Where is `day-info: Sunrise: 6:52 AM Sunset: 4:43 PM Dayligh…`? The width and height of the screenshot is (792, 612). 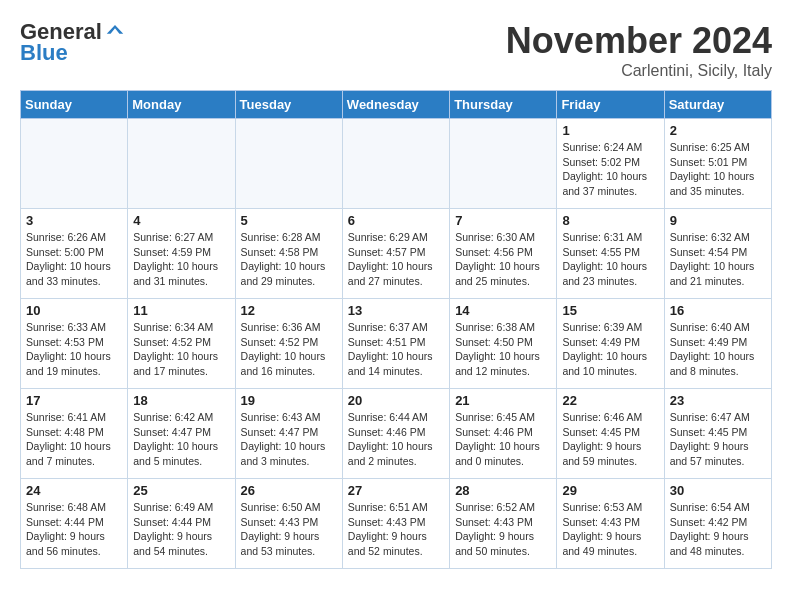 day-info: Sunrise: 6:52 AM Sunset: 4:43 PM Dayligh… is located at coordinates (503, 530).